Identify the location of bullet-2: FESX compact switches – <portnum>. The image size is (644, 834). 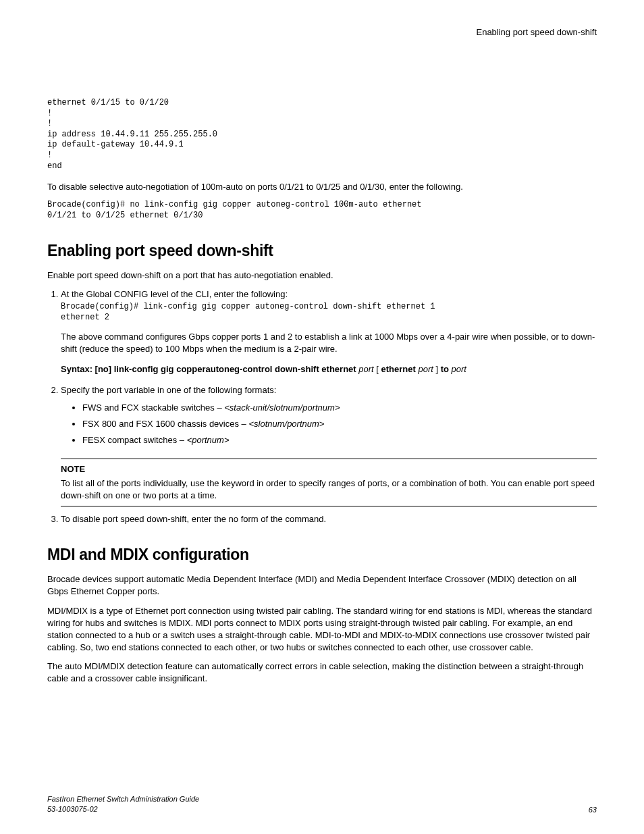
(340, 440).